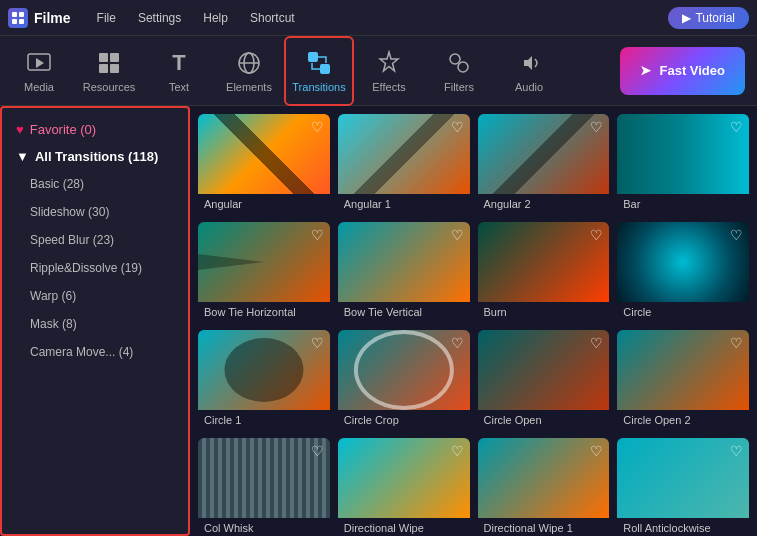  What do you see at coordinates (404, 272) in the screenshot?
I see `grid-item-bow-tie-vertical: ♡ Bow Tie Vertical` at bounding box center [404, 272].